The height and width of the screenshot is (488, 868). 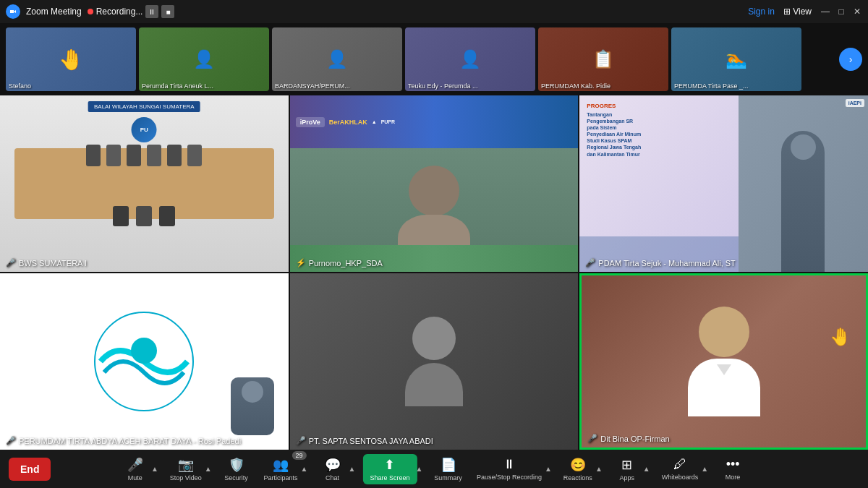 I want to click on end-button: End, so click(x=30, y=469).